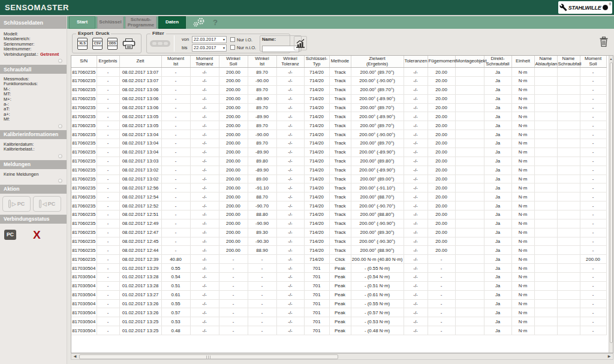 The height and width of the screenshot is (364, 614). What do you see at coordinates (34, 219) in the screenshot?
I see `sidebar-section-verbindungsstatus: Verbindungsstatus` at bounding box center [34, 219].